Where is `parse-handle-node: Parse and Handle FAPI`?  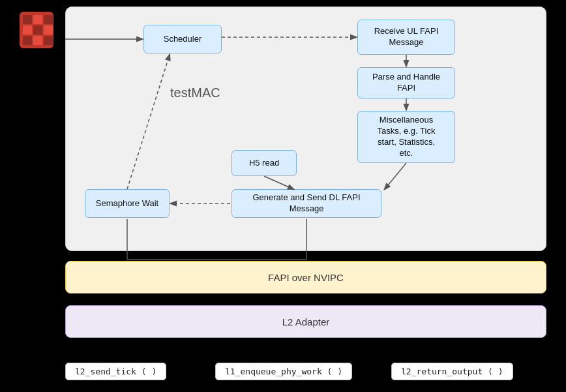
parse-handle-node: Parse and Handle FAPI is located at coordinates (406, 83).